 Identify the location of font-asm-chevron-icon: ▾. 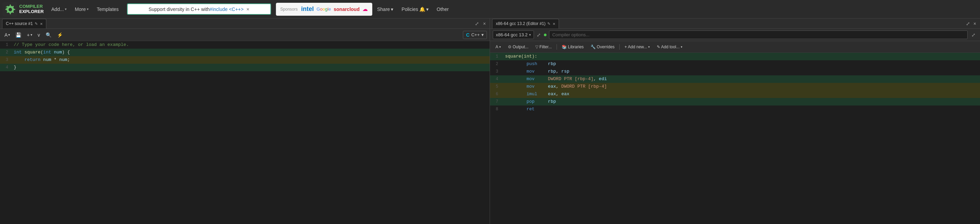
(500, 47).